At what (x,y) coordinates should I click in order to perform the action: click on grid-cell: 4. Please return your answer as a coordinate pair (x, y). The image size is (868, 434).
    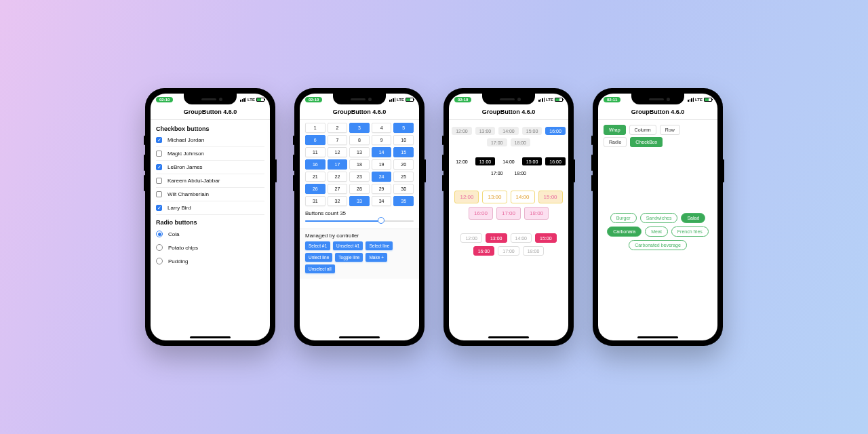
    Looking at the image, I should click on (382, 127).